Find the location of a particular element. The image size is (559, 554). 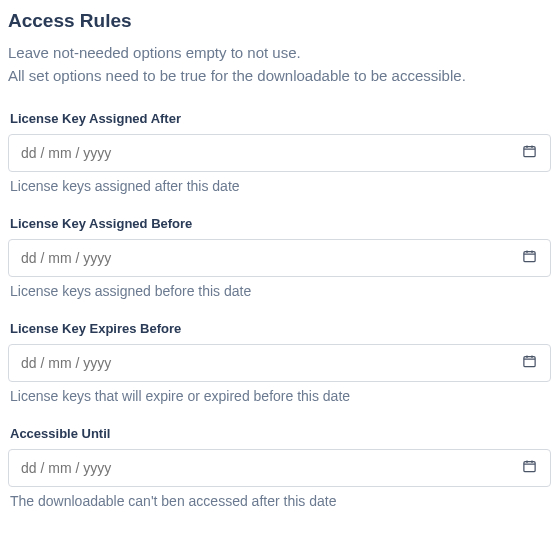

help-expires-before: License keys that will expire or expired… is located at coordinates (280, 396).